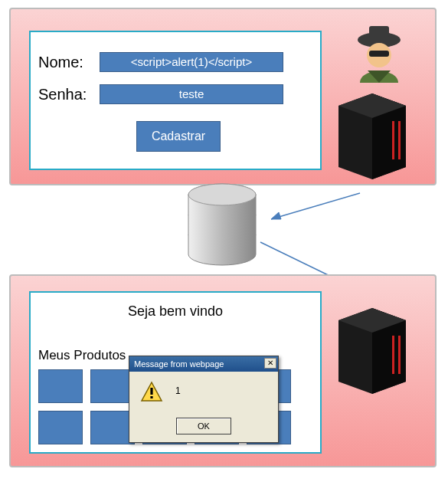 The width and height of the screenshot is (448, 482). What do you see at coordinates (178, 136) in the screenshot?
I see `submit-button: Cadastrar` at bounding box center [178, 136].